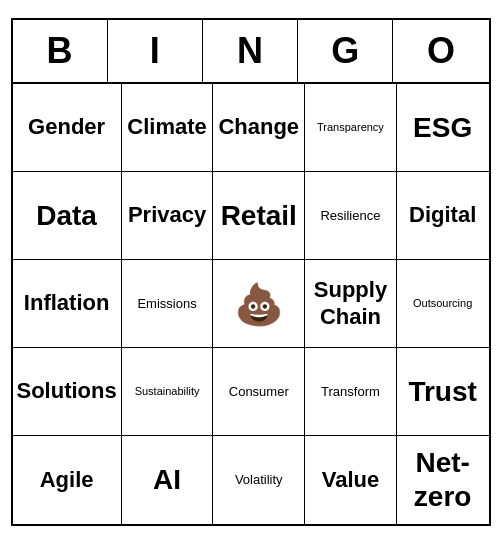 The width and height of the screenshot is (501, 544). I want to click on cell-text-15: Solutions, so click(67, 391).